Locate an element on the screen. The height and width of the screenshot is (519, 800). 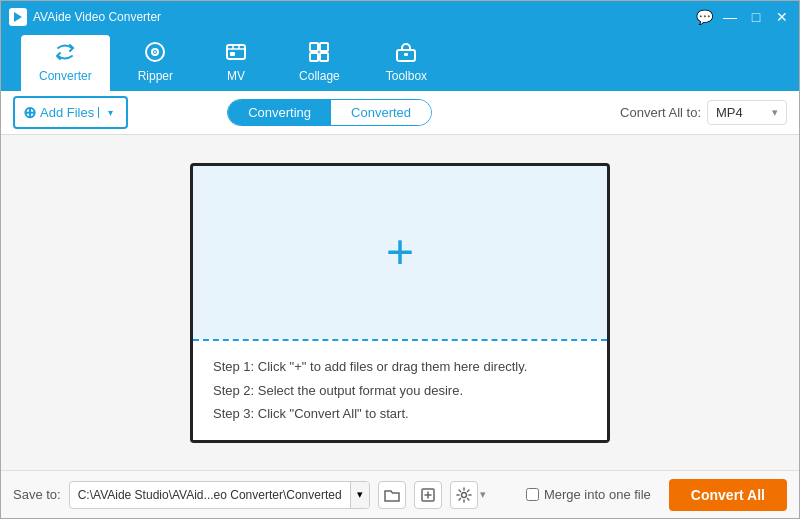
tab-converted: Converted is located at coordinates (381, 112).